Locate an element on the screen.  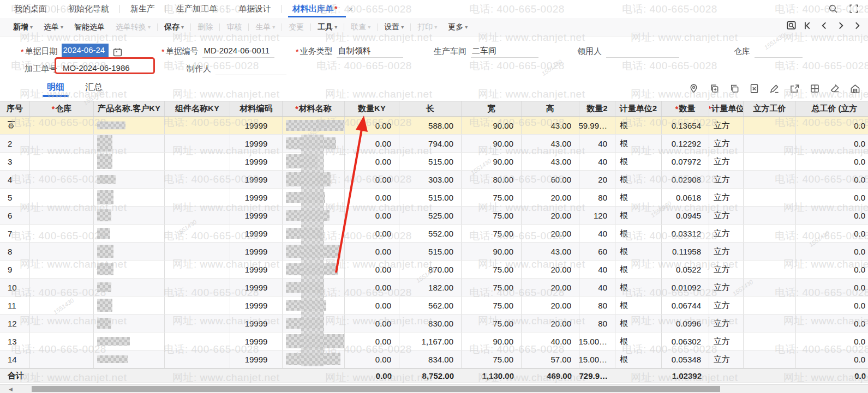
cell-qty: 0.05348 is located at coordinates (685, 359).